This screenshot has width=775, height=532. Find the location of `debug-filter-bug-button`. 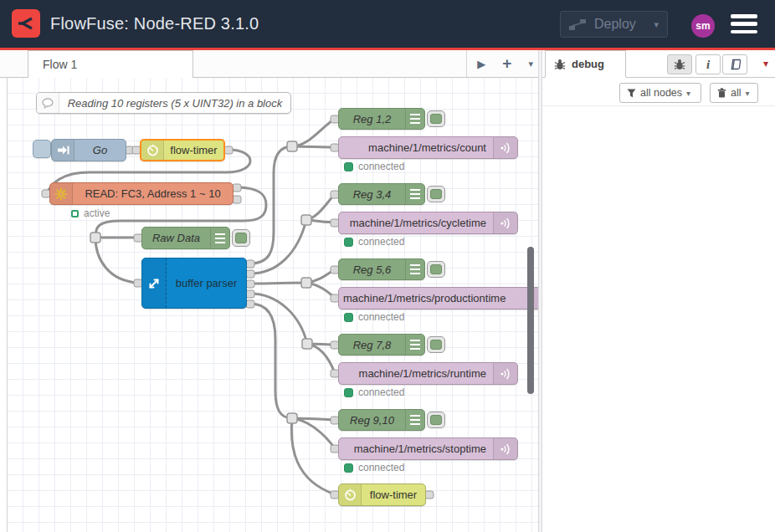

debug-filter-bug-button is located at coordinates (680, 64).